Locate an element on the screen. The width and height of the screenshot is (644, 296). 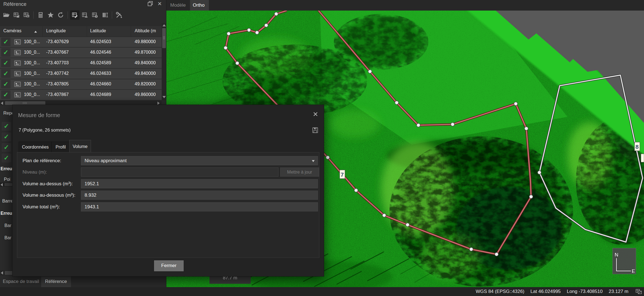
plan-de-reference-select: Niveau approximant is located at coordinates (199, 161).